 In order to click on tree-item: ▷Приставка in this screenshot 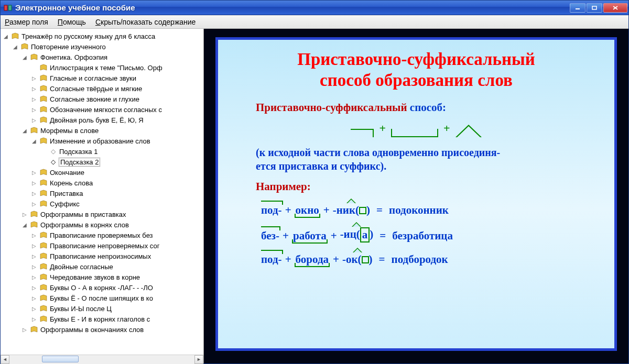, I will do `click(103, 193)`.